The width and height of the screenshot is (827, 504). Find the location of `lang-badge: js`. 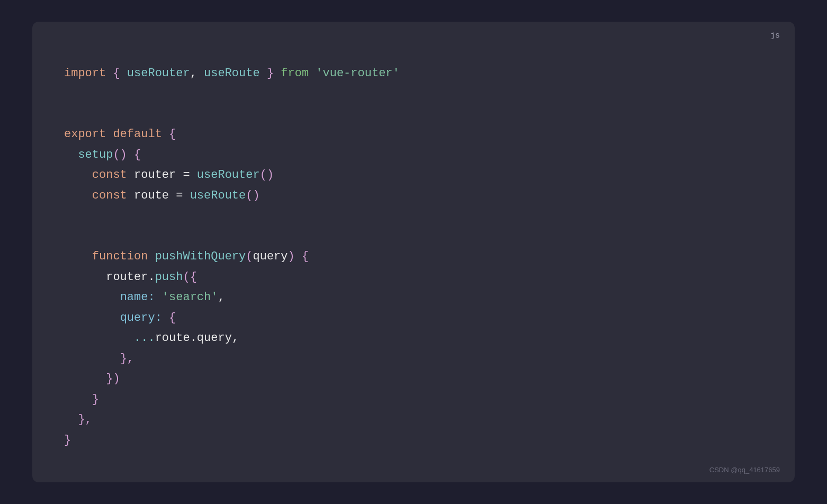

lang-badge: js is located at coordinates (775, 36).